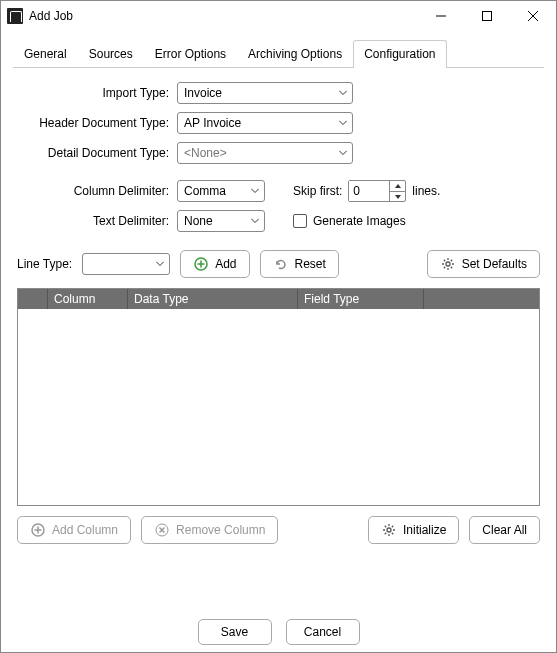 The width and height of the screenshot is (557, 653). Describe the element at coordinates (33, 299) in the screenshot. I see `grid-header-blank` at that location.